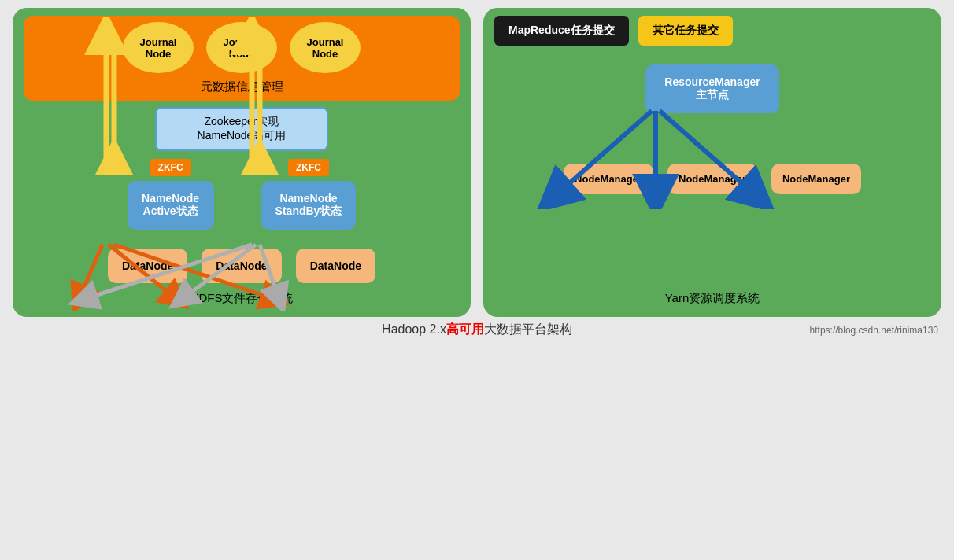 This screenshot has width=954, height=560. What do you see at coordinates (242, 47) in the screenshot?
I see `journal-nodes-row: JournalNode JournalNode JournalNode` at bounding box center [242, 47].